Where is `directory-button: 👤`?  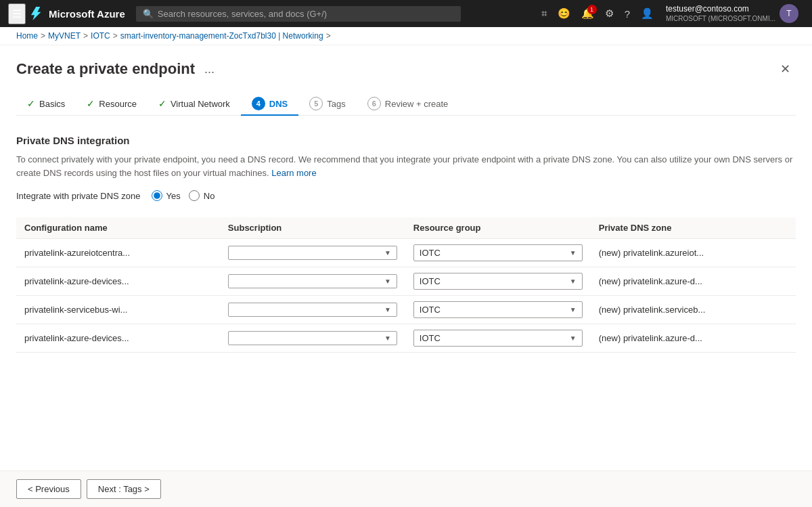
directory-button: 👤 is located at coordinates (647, 14).